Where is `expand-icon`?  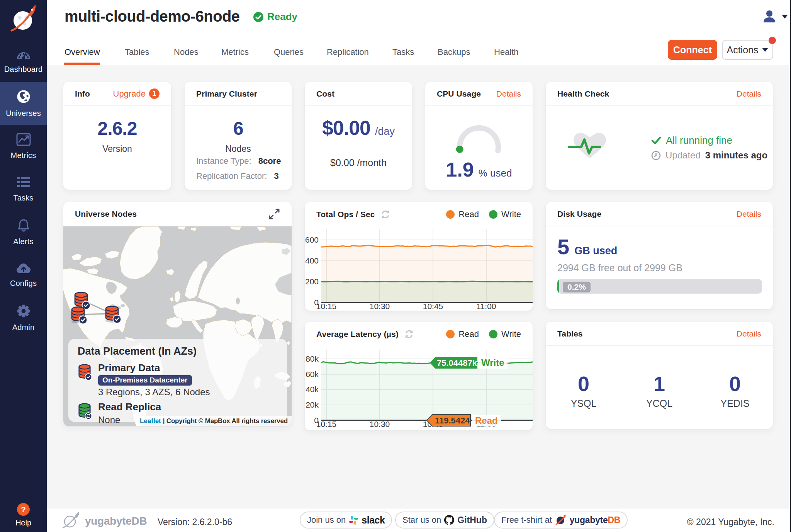 expand-icon is located at coordinates (274, 214).